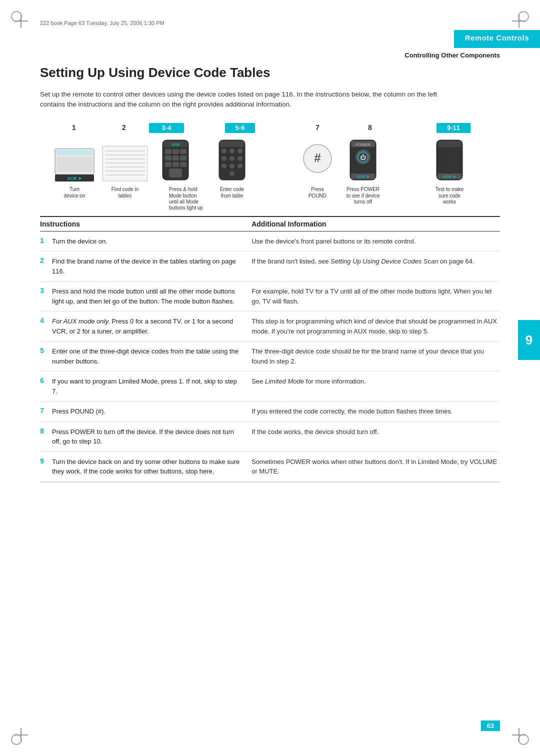  I want to click on crosshair-tl, so click(21, 21).